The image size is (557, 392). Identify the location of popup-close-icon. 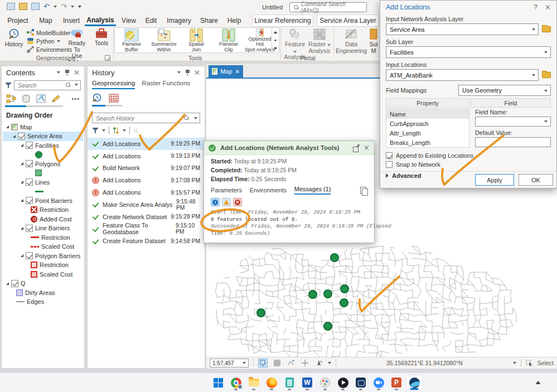
(367, 148).